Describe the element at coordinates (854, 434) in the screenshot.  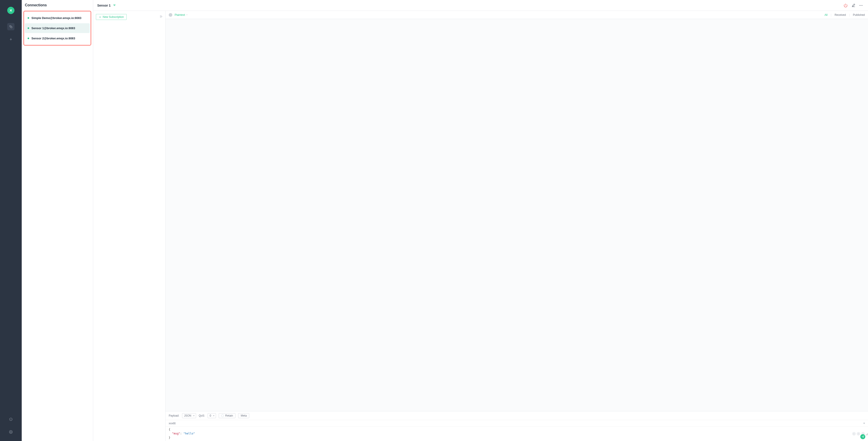
I see `history-prev-icon: ←` at that location.